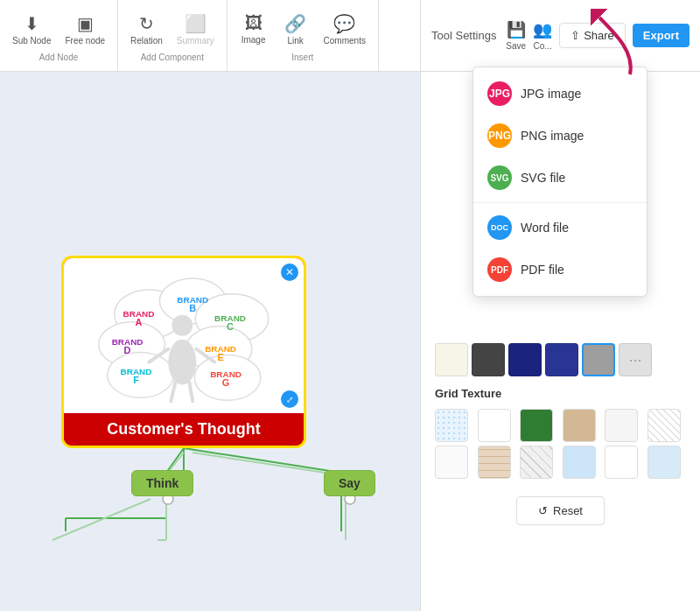  Describe the element at coordinates (86, 24) in the screenshot. I see `free-node-icon: ▣` at that location.